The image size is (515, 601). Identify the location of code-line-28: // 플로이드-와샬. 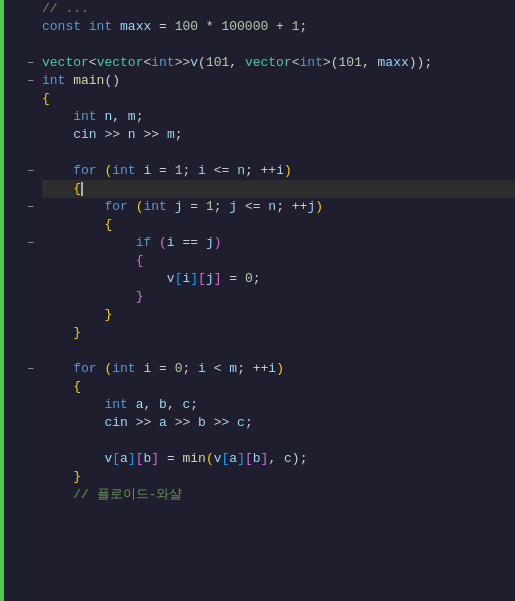
(278, 495).